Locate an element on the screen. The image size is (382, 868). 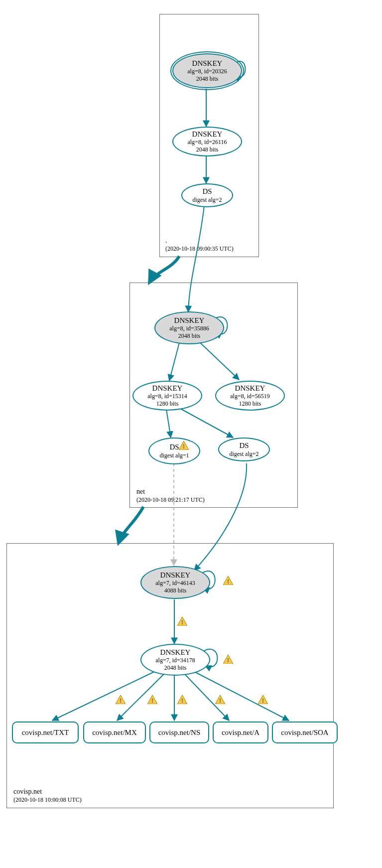
rrset-soa: covisp.net/SOA is located at coordinates (305, 732).